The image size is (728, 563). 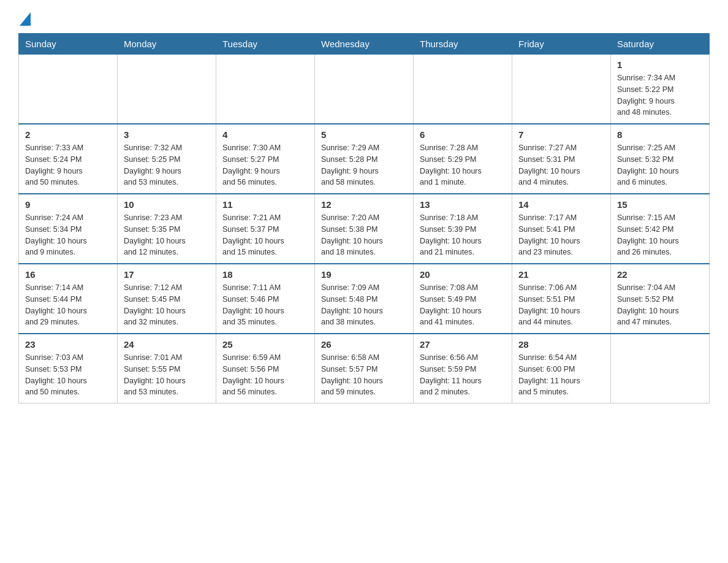 What do you see at coordinates (660, 166) in the screenshot?
I see `day-info: Sunrise: 7:25 AM Sunset: 5:32 PM Dayligh…` at bounding box center [660, 166].